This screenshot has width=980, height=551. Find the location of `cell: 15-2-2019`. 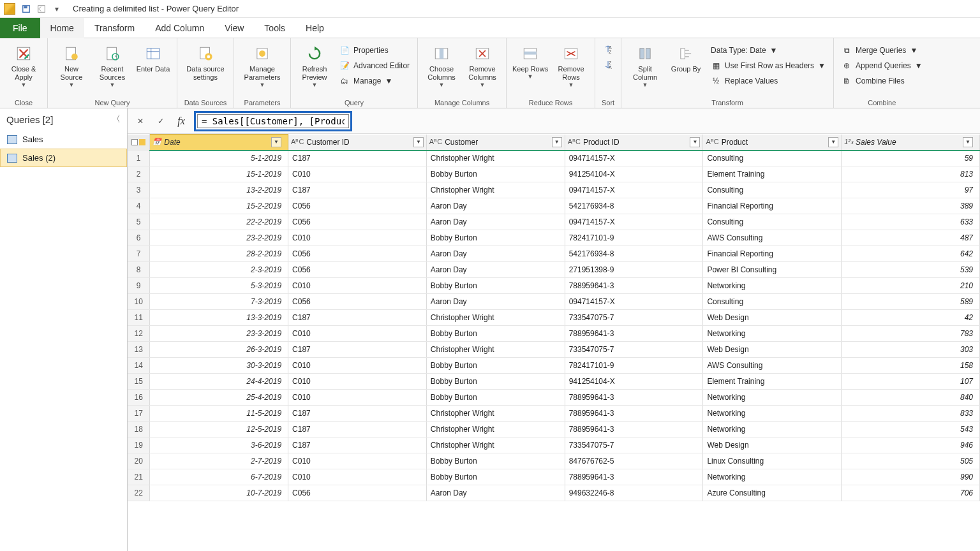

cell: 15-2-2019 is located at coordinates (219, 207).